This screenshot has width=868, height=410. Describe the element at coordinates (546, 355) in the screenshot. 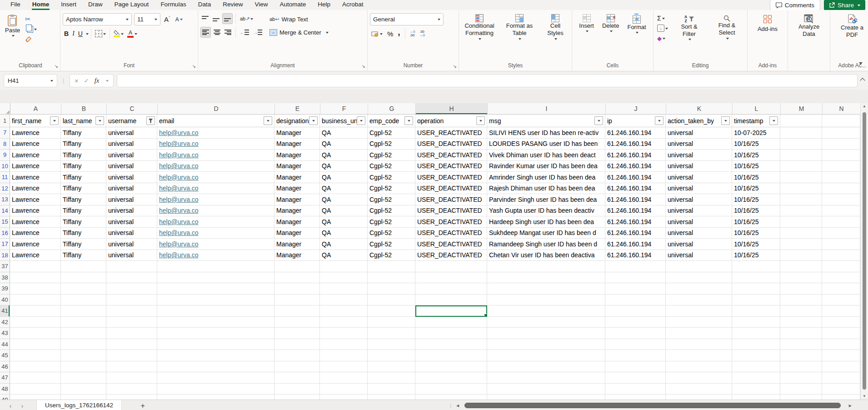

I see `cell-I45` at that location.